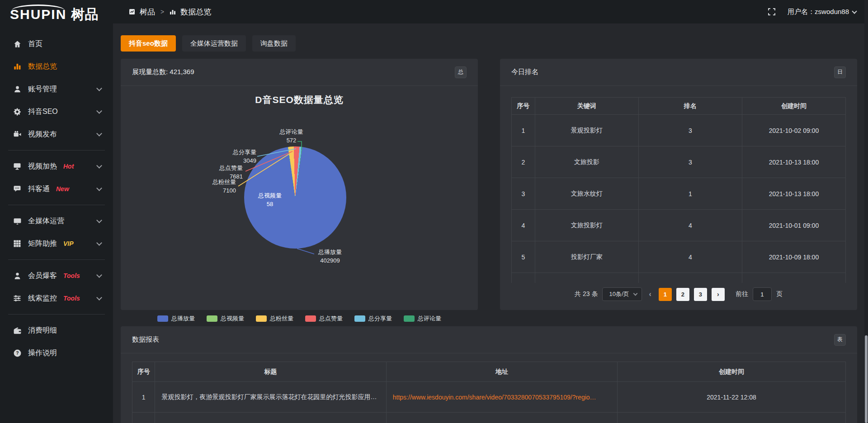 Image resolution: width=868 pixels, height=423 pixels. What do you see at coordinates (270, 200) in the screenshot?
I see `pie-label-videos: 总视频量 58` at bounding box center [270, 200].